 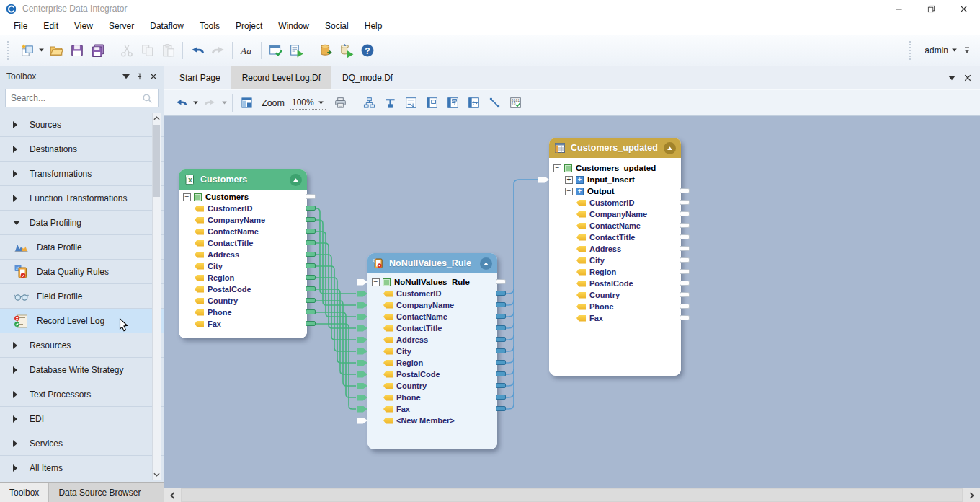 I want to click on toolbox-category-resources: Resources, so click(x=82, y=345).